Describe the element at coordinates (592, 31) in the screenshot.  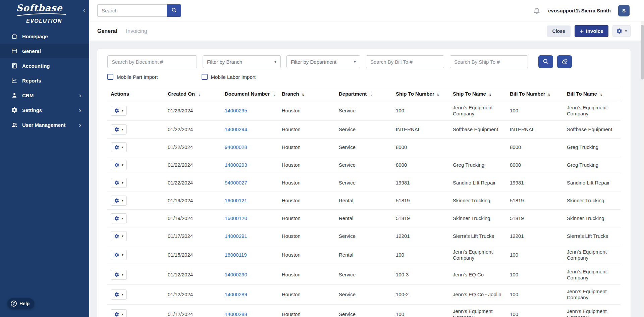
I see `add-invoice-button: + Invoice` at that location.